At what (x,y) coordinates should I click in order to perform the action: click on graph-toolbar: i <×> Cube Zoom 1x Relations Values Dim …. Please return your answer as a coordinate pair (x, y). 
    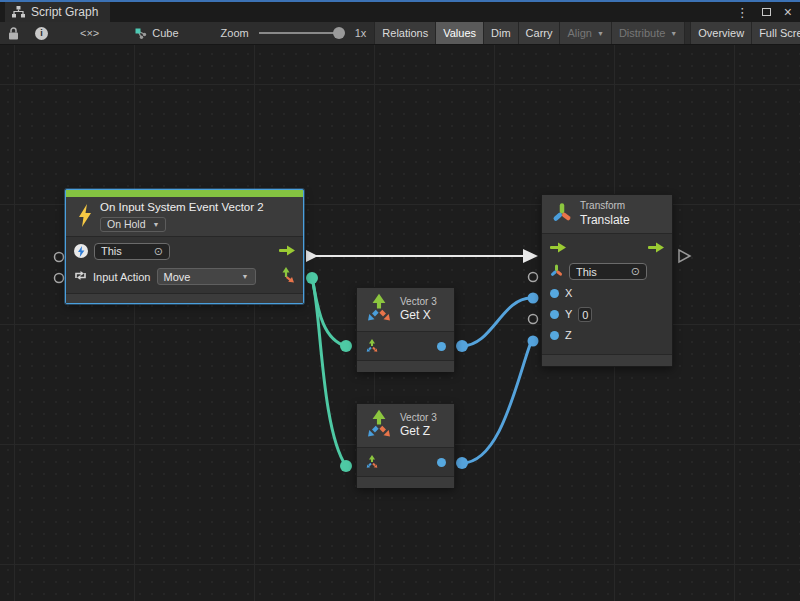
    Looking at the image, I should click on (400, 34).